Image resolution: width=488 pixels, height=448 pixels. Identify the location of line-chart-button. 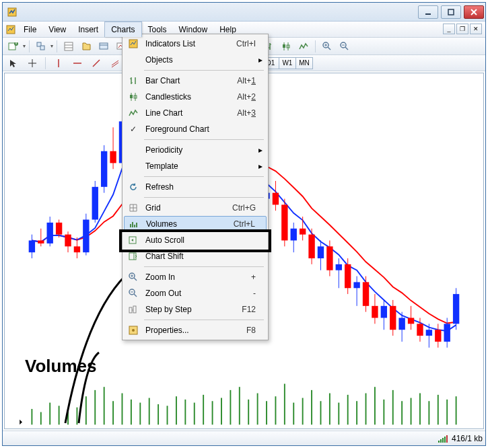
(304, 46).